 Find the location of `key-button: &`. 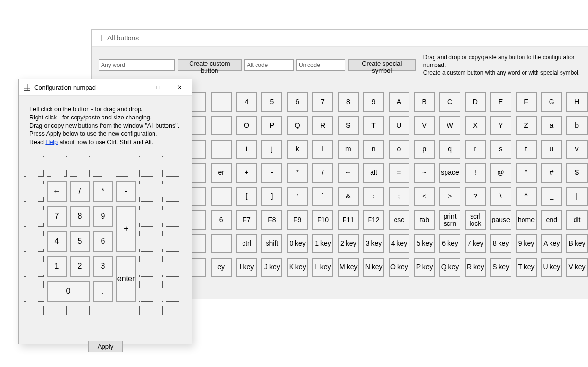

key-button: & is located at coordinates (348, 197).